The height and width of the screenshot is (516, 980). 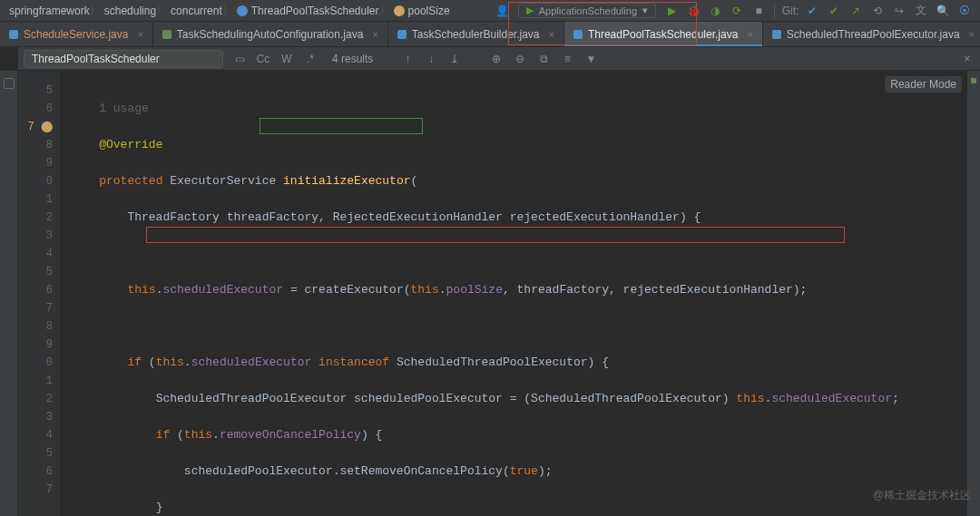 What do you see at coordinates (530, 11) in the screenshot?
I see `run-config-play-icon: ▶` at bounding box center [530, 11].